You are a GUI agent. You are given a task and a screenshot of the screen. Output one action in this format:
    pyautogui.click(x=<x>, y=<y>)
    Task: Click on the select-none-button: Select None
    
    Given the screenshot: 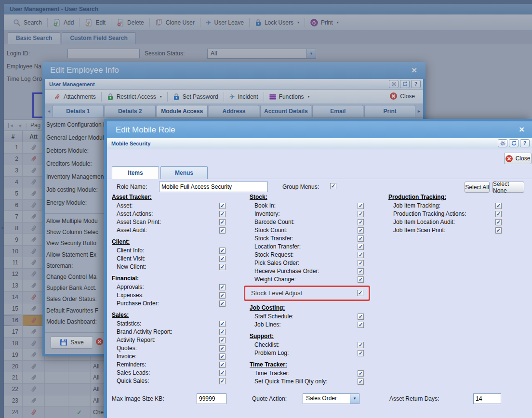 What is the action you would take?
    pyautogui.click(x=508, y=187)
    